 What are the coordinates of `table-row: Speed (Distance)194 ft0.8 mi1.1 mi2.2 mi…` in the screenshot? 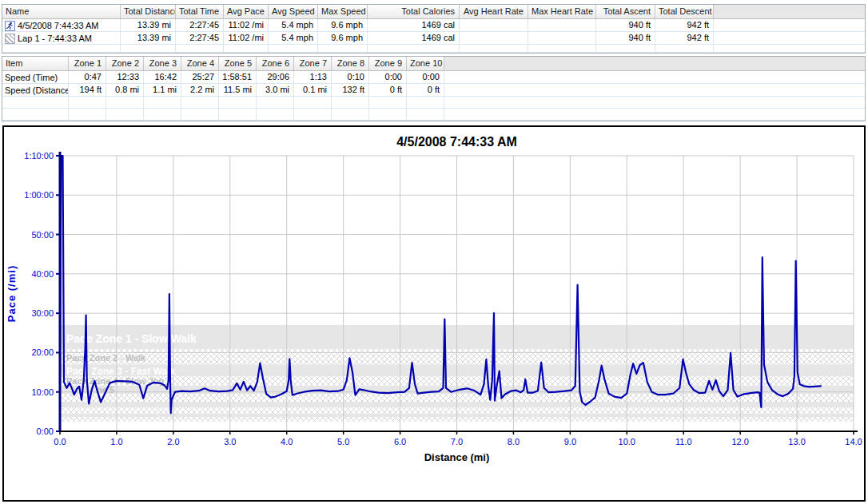 It's located at (433, 90).